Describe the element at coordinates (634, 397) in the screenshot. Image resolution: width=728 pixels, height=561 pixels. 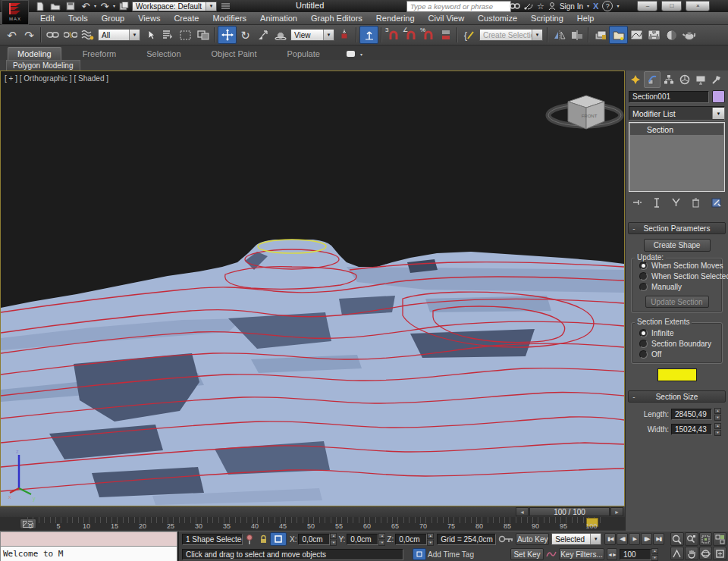
I see `collapse-icon: -` at that location.